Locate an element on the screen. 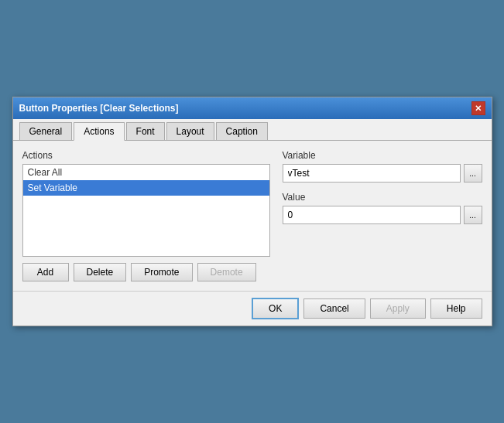  tabs-row: General Actions Font Layout Caption is located at coordinates (252, 130).